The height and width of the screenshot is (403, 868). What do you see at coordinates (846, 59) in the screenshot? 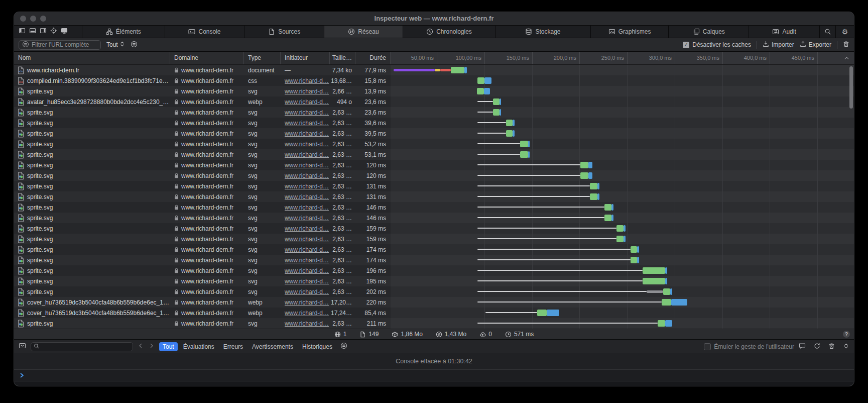
I see `collapse-timeline-button` at bounding box center [846, 59].